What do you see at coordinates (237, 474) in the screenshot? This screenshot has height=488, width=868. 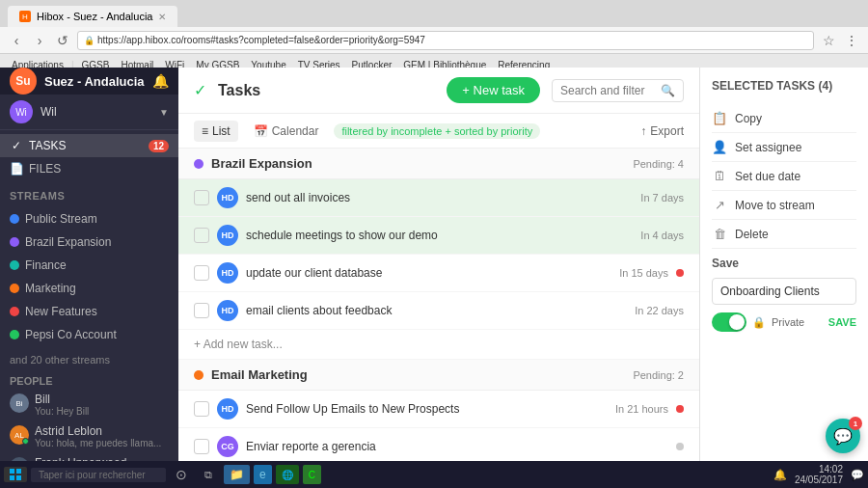 I see `explorer-icon: 📁` at bounding box center [237, 474].